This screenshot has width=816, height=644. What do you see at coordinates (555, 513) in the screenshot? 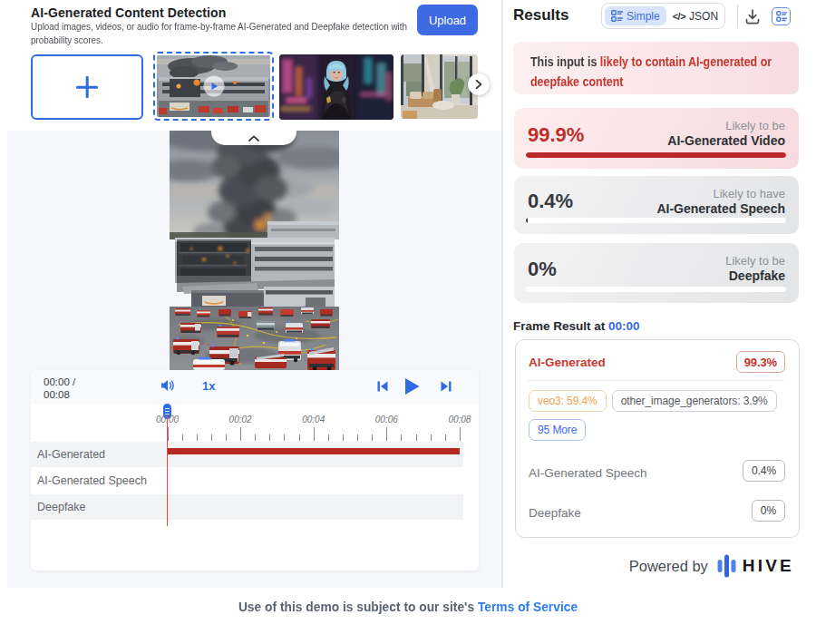
I see `frame-row-label: Deepfake` at bounding box center [555, 513].